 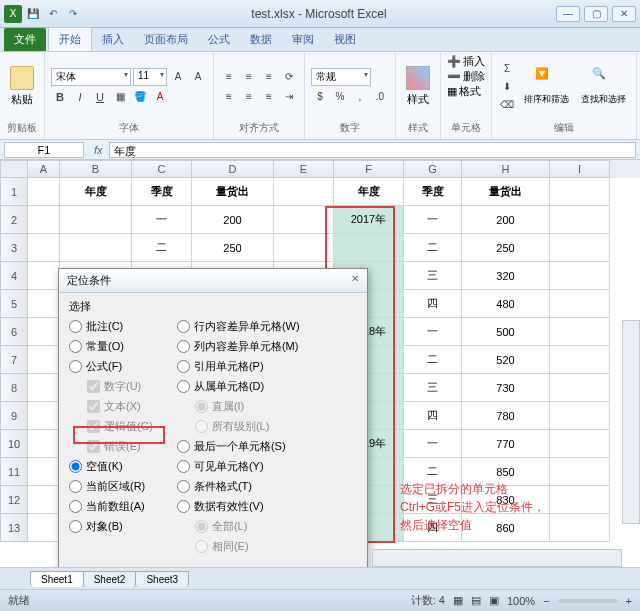 I want to click on row-header: 8, so click(x=14, y=388).